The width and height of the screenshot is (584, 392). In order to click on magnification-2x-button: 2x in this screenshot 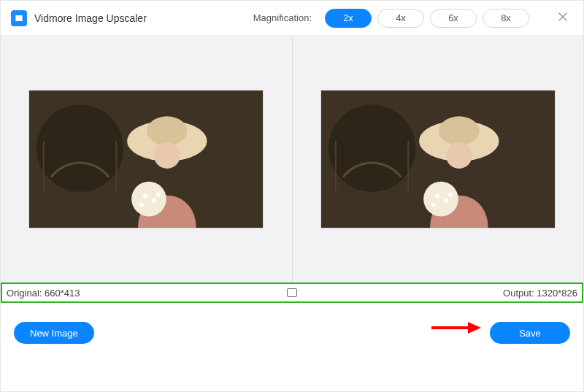, I will do `click(348, 18)`.